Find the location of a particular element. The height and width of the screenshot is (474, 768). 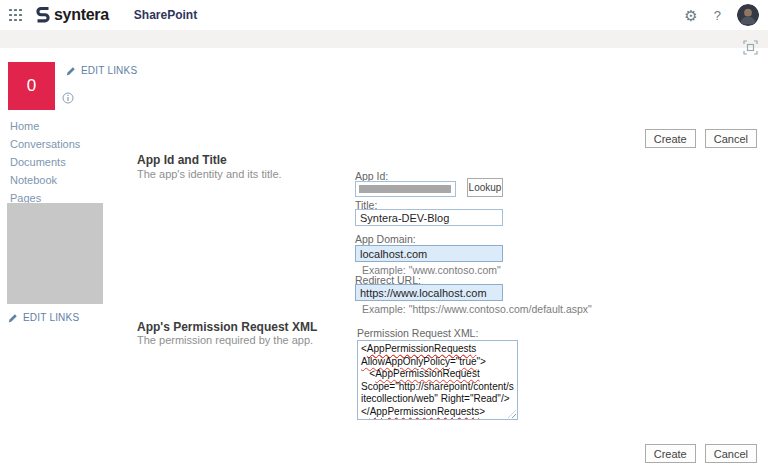

site-image-placeholder is located at coordinates (55, 254).